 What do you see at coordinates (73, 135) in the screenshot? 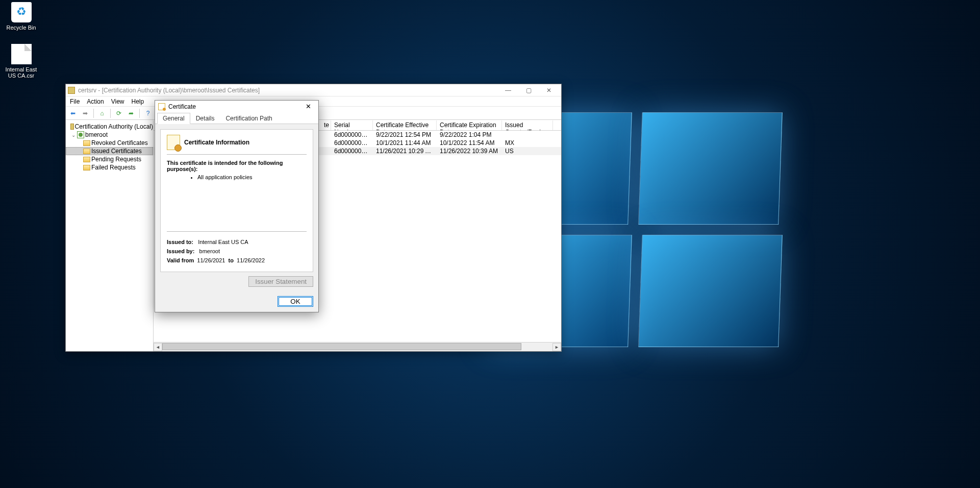
I see `collapse-icon: ⌄` at bounding box center [73, 135].